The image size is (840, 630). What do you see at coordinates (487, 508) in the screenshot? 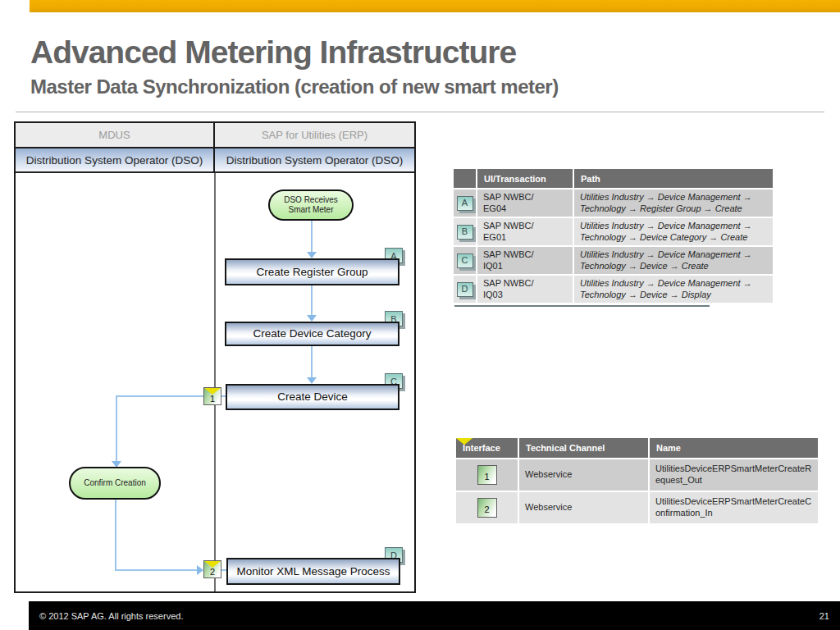
I see `table-row-icon-cell: 2` at bounding box center [487, 508].